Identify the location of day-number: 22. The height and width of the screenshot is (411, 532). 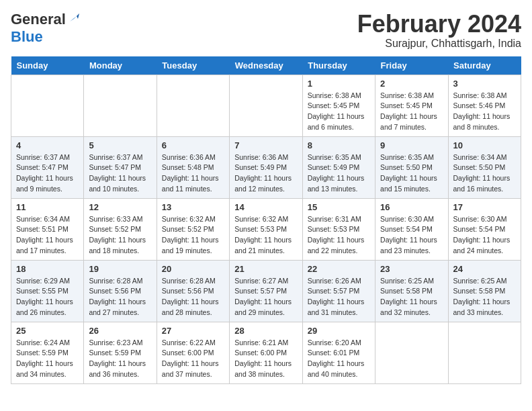
(339, 269).